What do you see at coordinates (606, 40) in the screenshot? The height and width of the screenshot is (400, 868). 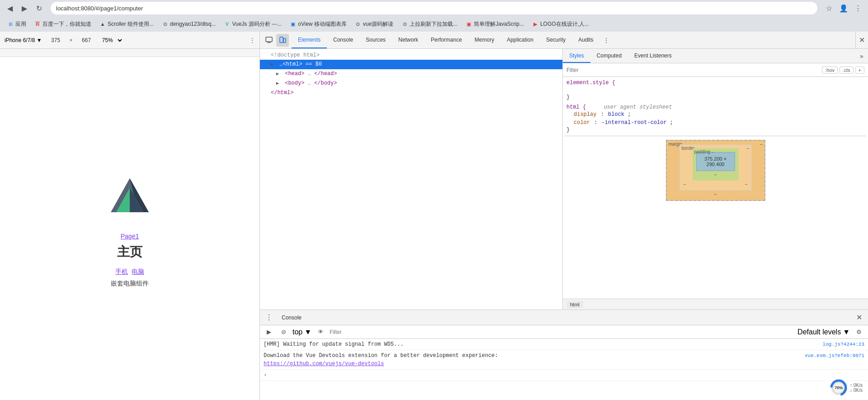 I see `tabs-more-icon: ⋮` at bounding box center [606, 40].